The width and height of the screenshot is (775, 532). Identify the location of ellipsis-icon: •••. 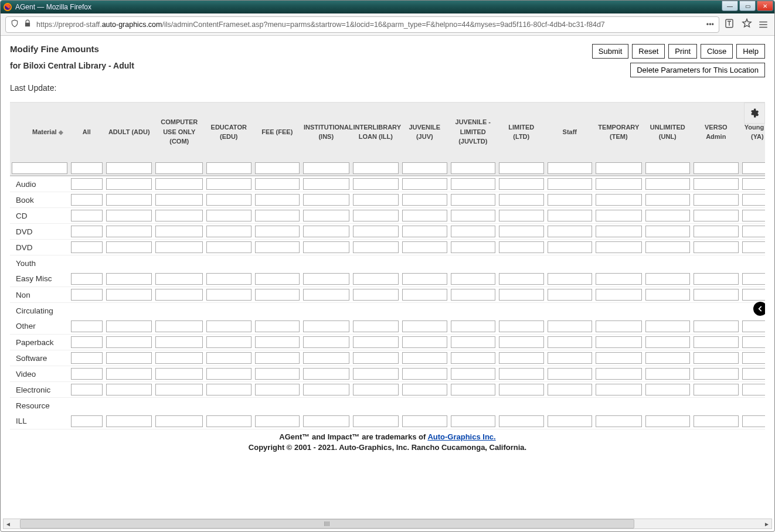
(711, 25).